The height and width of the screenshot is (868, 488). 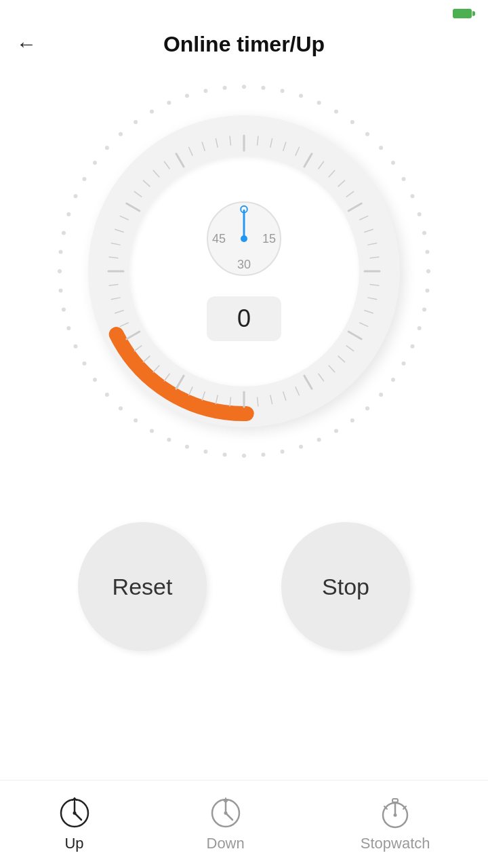 What do you see at coordinates (244, 319) in the screenshot?
I see `timer-value: 0` at bounding box center [244, 319].